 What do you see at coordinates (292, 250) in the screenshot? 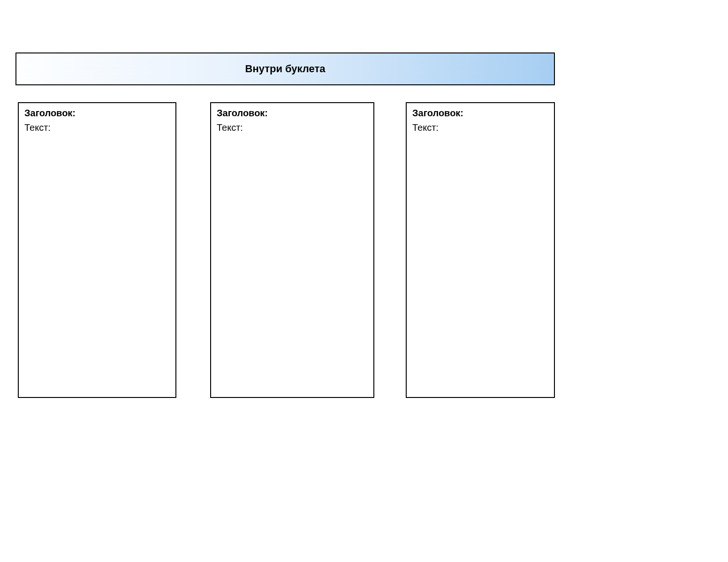
I see `panel-2: Заголовок: Текст:` at bounding box center [292, 250].